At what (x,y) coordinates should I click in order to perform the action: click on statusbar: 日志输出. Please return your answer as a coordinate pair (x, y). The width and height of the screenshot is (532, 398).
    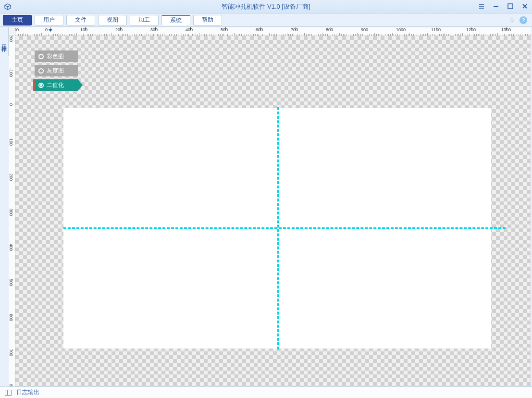
    Looking at the image, I should click on (266, 392).